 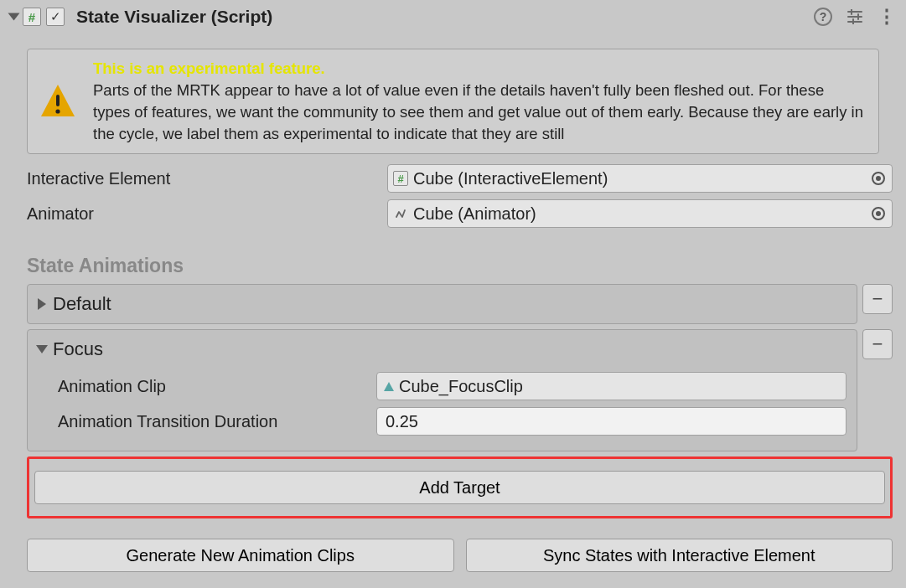 I want to click on remove-default-button: −, so click(x=878, y=299).